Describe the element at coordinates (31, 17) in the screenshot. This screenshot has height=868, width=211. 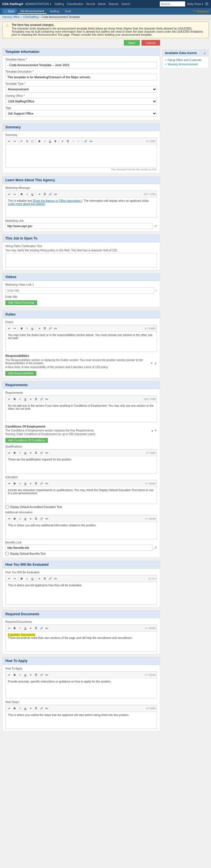
I see `breadcrumb-usastaffing: USAStaffing` at that location.